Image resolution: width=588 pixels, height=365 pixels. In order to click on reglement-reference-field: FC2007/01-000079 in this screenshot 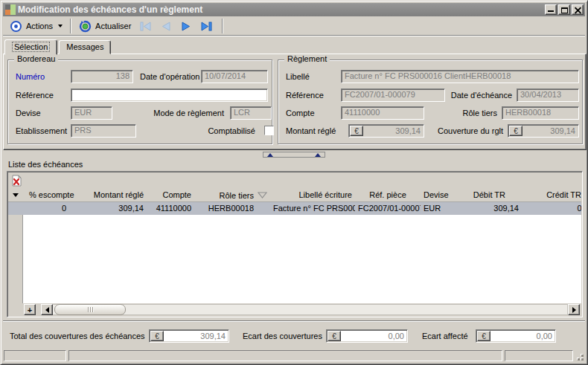, I will do `click(393, 95)`.